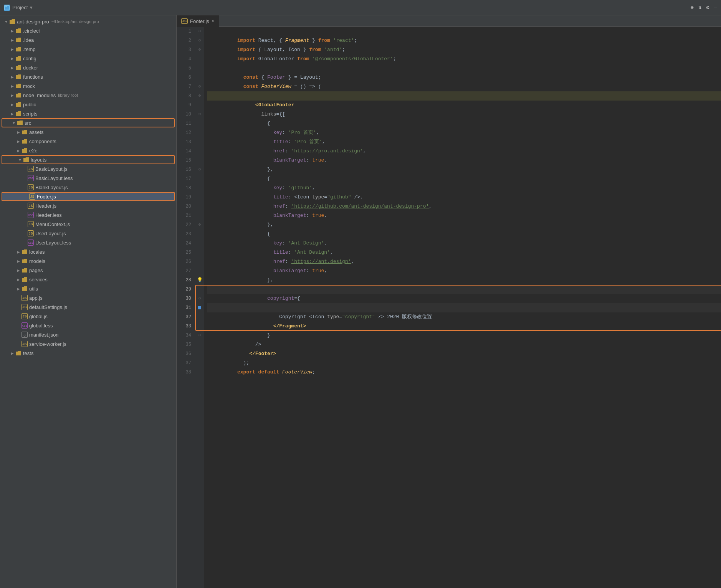  Describe the element at coordinates (88, 77) in the screenshot. I see `sidebar-item-functions: functions` at that location.